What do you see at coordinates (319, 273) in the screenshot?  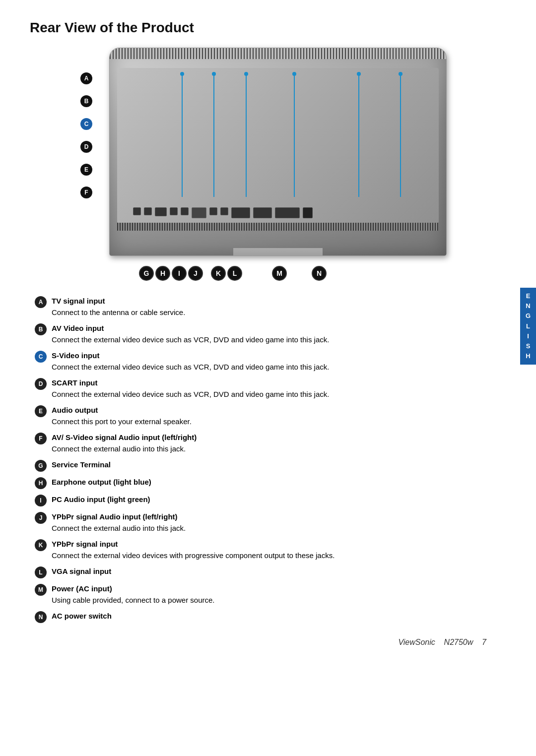 I see `labels-n-group: N` at bounding box center [319, 273].